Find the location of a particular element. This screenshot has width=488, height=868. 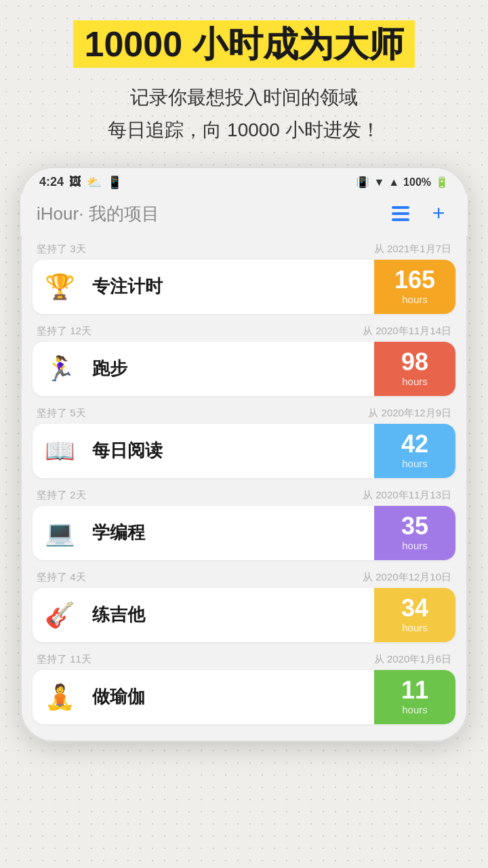

project-since: 从 2021年1月7日 is located at coordinates (413, 250).